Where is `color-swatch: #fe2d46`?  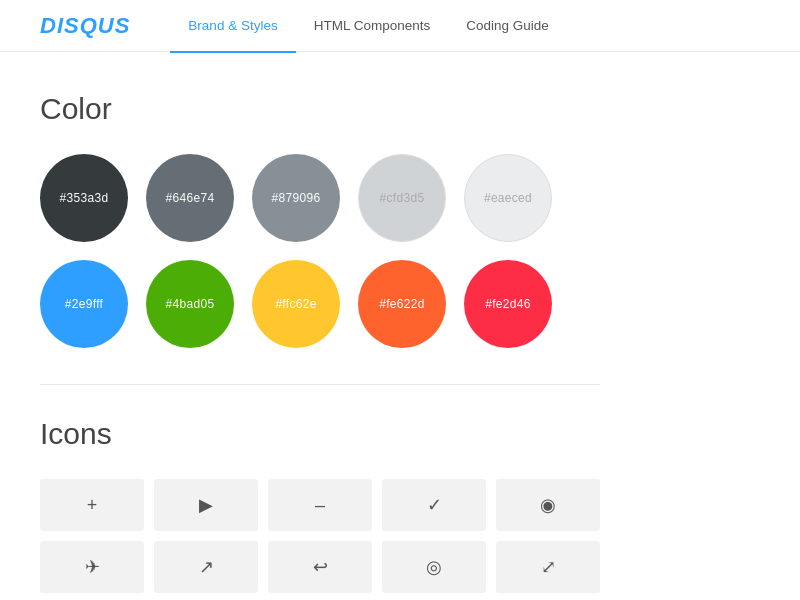
color-swatch: #fe2d46 is located at coordinates (508, 304).